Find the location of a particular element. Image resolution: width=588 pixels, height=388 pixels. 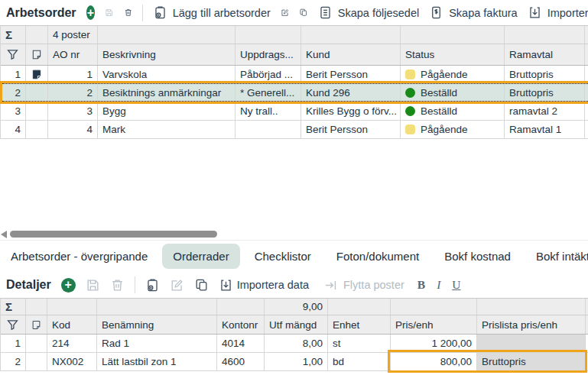

workorder-row: 4 4 Mark Berit Persson Pågående Ramavtal… is located at coordinates (294, 130).